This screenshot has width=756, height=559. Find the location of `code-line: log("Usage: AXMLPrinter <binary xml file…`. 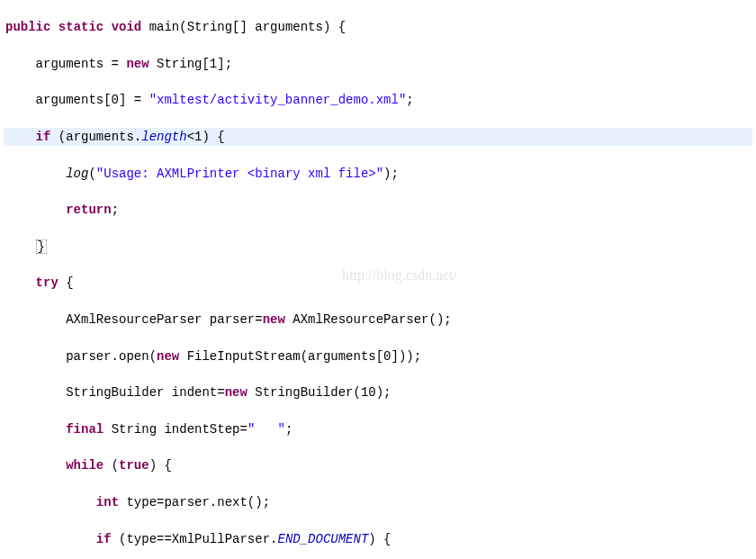

code-line: log("Usage: AXMLPrinter <binary xml file… is located at coordinates (378, 174).